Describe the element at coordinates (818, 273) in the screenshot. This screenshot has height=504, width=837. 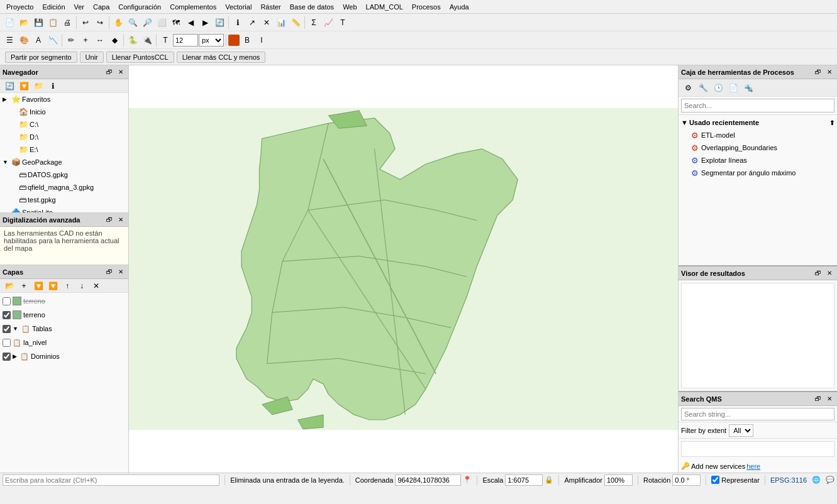
I see `results-restore-icon: 🗗` at that location.